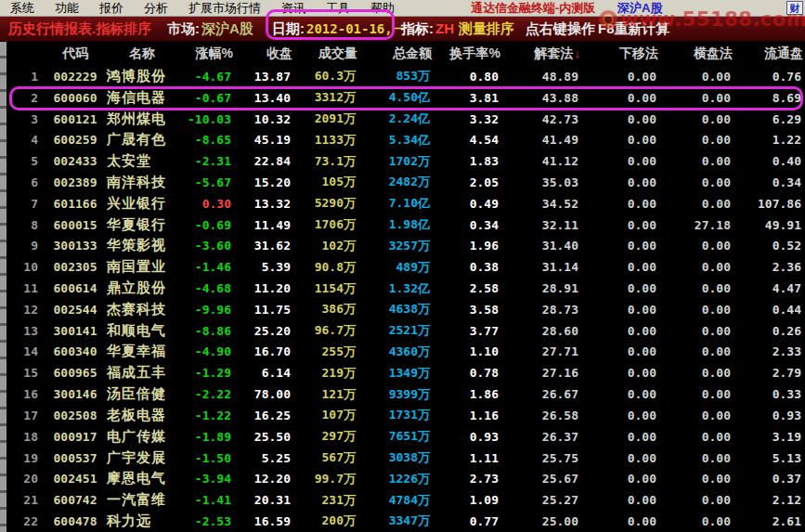 The image size is (805, 532). What do you see at coordinates (542, 373) in the screenshot?
I see `cell-jtf: 27.16` at bounding box center [542, 373].